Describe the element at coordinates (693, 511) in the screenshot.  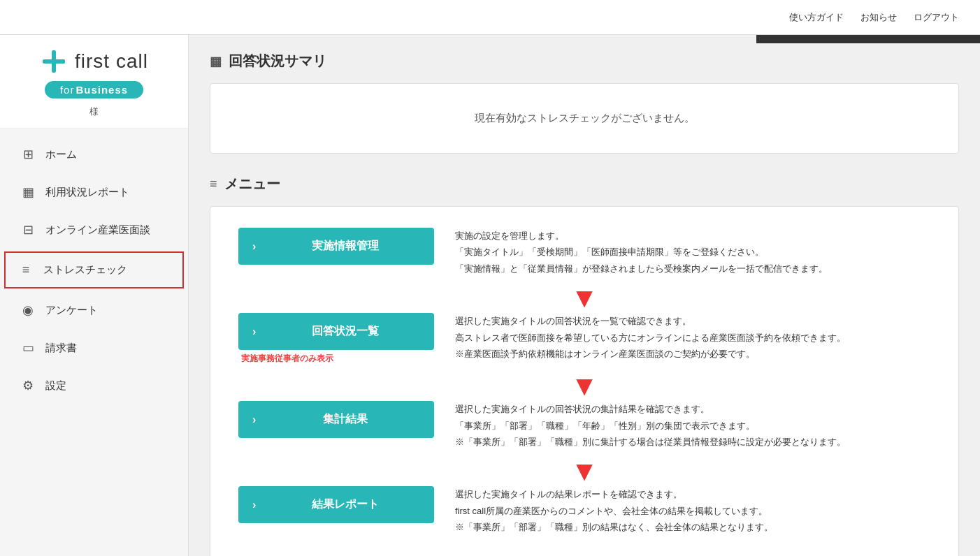
I see `kekka-desc: 選択した実施タイトルの結果レポートを確認できます。 first call所属の産…` at that location.